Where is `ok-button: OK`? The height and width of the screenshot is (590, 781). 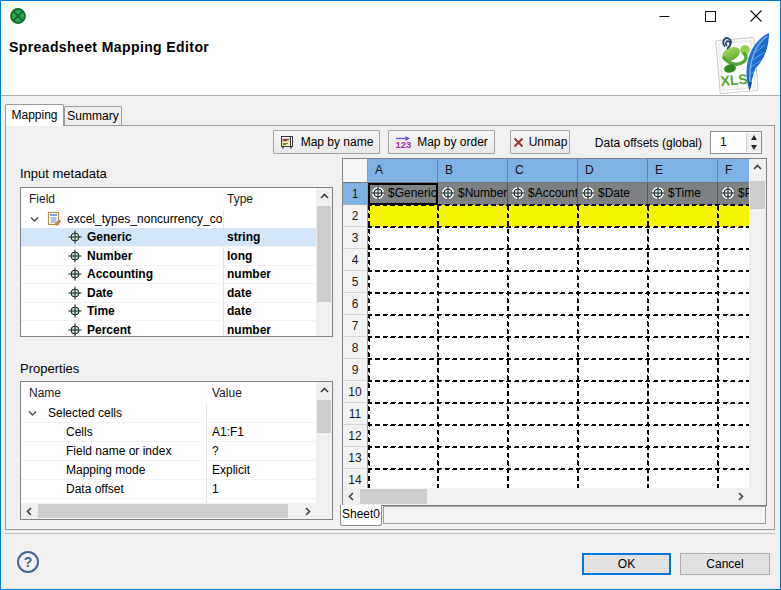
ok-button: OK is located at coordinates (626, 564).